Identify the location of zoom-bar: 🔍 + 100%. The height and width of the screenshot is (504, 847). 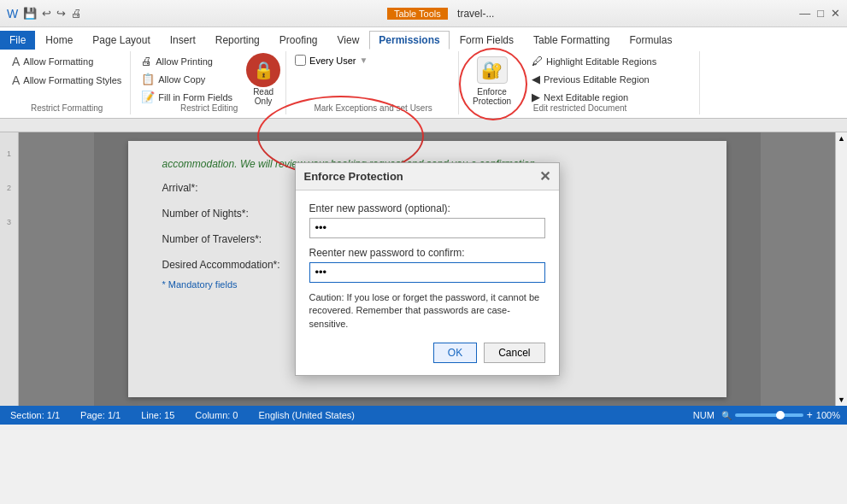
(781, 415).